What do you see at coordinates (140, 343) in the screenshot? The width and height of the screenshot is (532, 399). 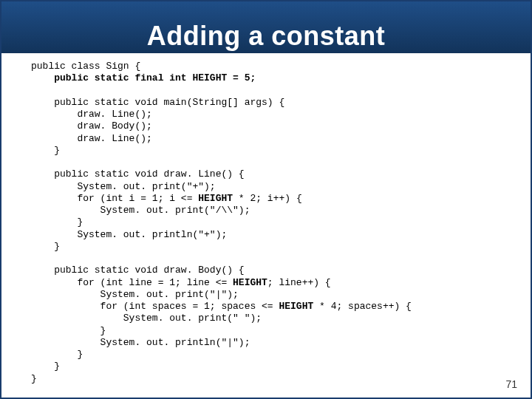 I see `code-line: System. out. println("|");` at bounding box center [140, 343].